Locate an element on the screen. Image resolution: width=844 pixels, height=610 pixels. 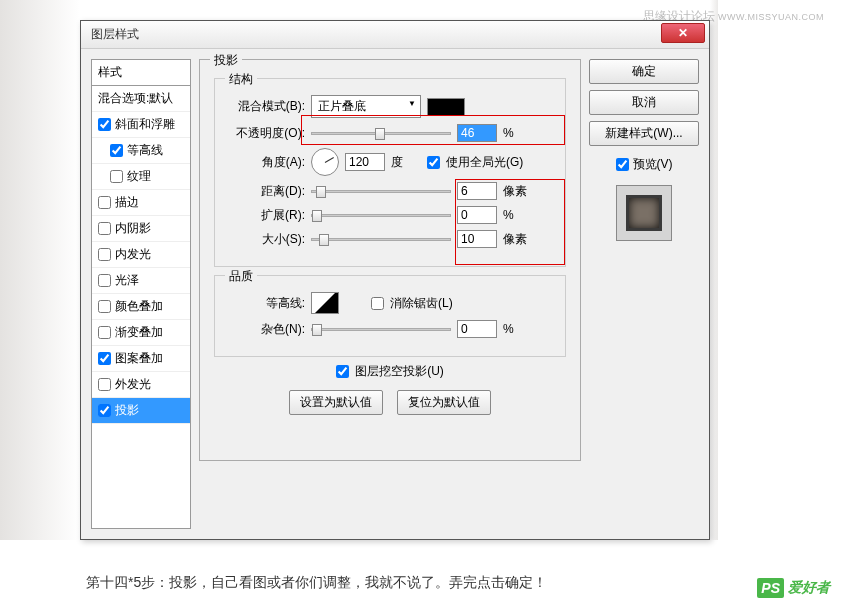
structure-group: 结构 混合模式(B): 正片叠底 不透明度(O): 46 % 角度(A): is located at coordinates (390, 172).